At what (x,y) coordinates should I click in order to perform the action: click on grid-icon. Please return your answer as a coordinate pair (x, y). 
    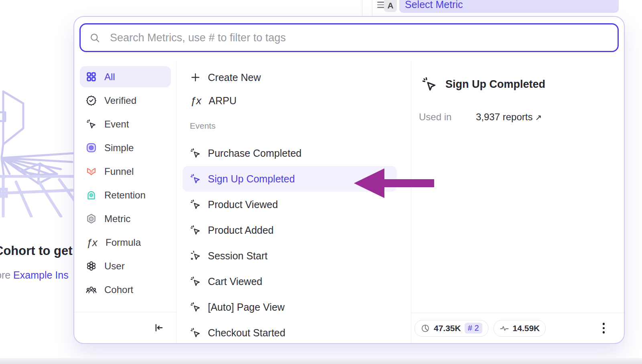
    Looking at the image, I should click on (91, 77).